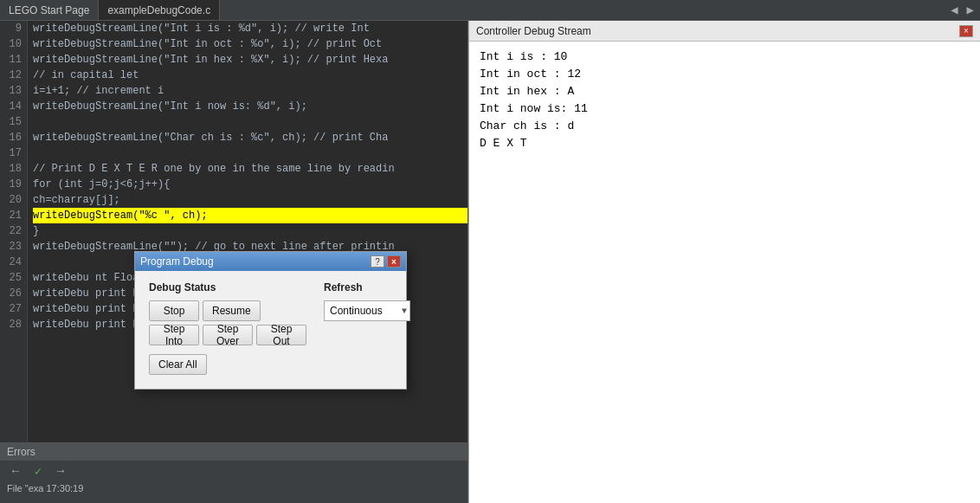 This screenshot has height=503, width=980. Describe the element at coordinates (250, 91) in the screenshot. I see `code-line: i=i+1; // increment i` at that location.